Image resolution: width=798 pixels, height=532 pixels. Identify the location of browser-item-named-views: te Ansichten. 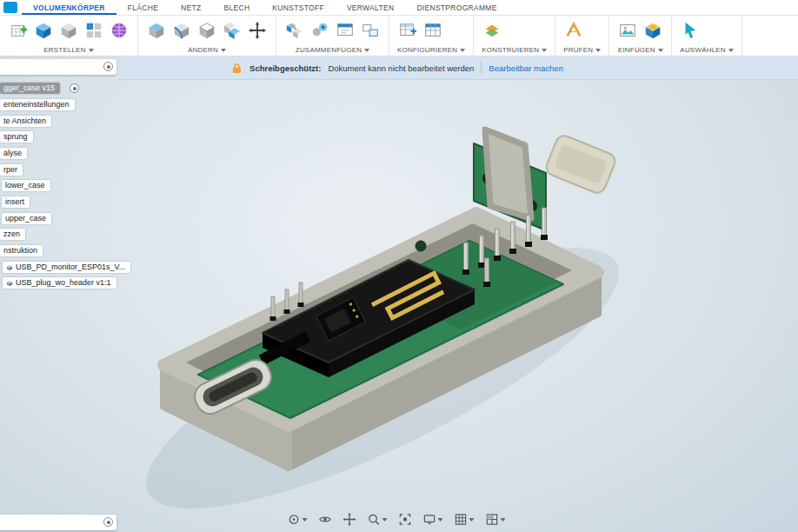
(26, 122).